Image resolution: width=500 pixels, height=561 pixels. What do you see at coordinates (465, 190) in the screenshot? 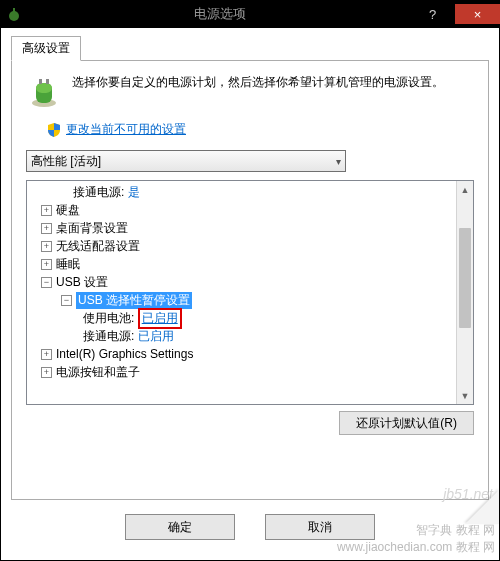
I see `scroll-up-icon: ▲` at bounding box center [465, 190].